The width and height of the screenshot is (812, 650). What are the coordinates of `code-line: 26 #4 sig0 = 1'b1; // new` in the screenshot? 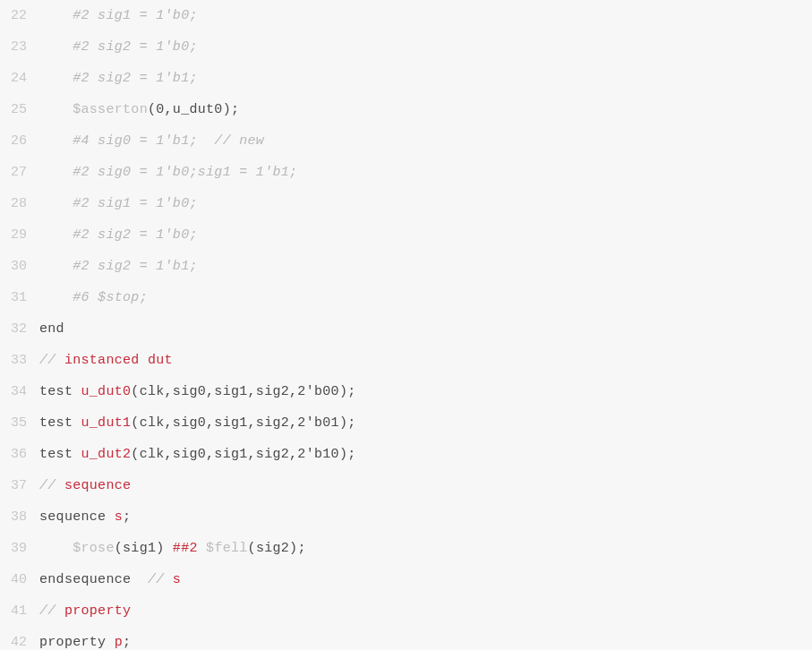 It's located at (406, 141).